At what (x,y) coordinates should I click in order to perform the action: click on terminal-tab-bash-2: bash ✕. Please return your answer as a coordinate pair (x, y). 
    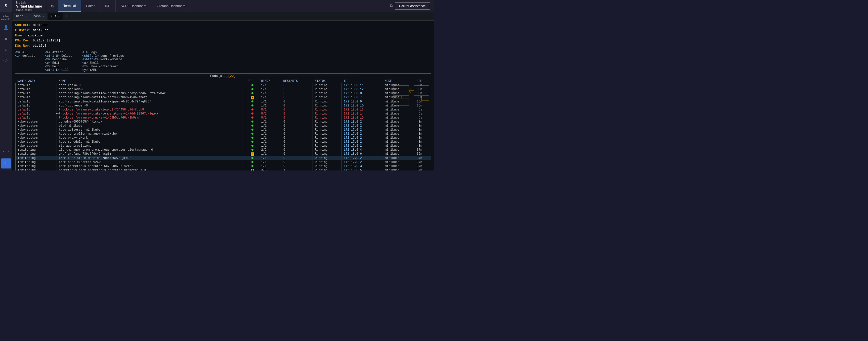
    Looking at the image, I should click on (39, 16).